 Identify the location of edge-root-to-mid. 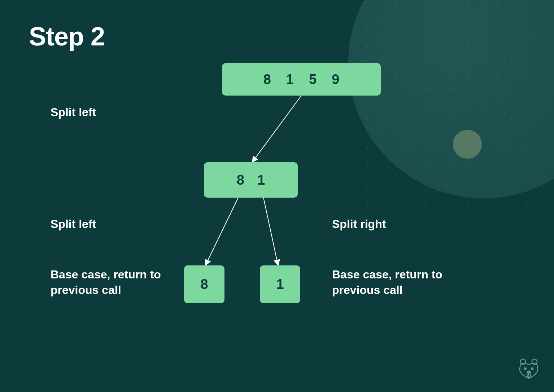
(277, 128).